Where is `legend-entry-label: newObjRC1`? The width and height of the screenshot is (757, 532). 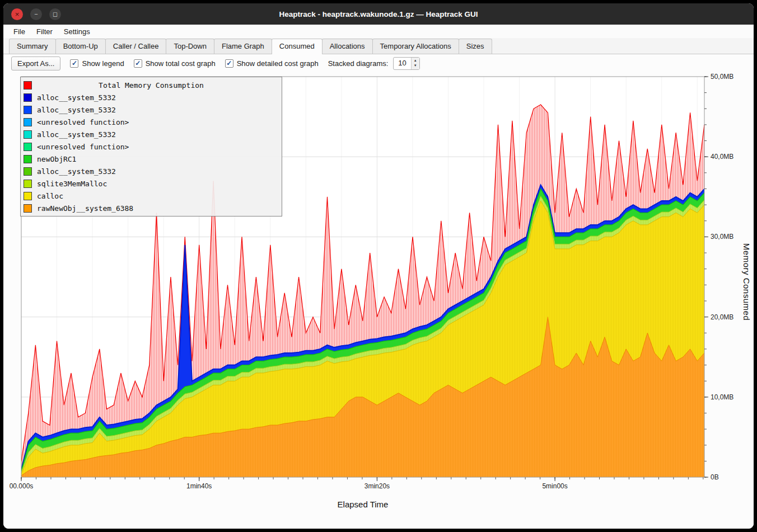 legend-entry-label: newObjRC1 is located at coordinates (57, 159).